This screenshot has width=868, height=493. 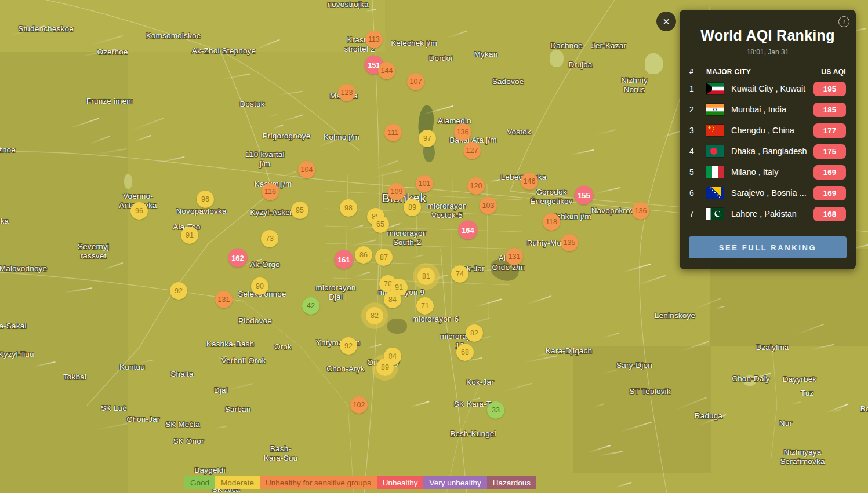 I want to click on aqi-marker: 161, so click(x=344, y=260).